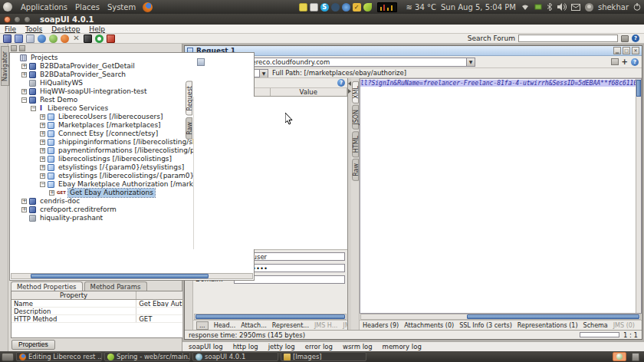  I want to click on firefox-launcher-icon, so click(147, 8).